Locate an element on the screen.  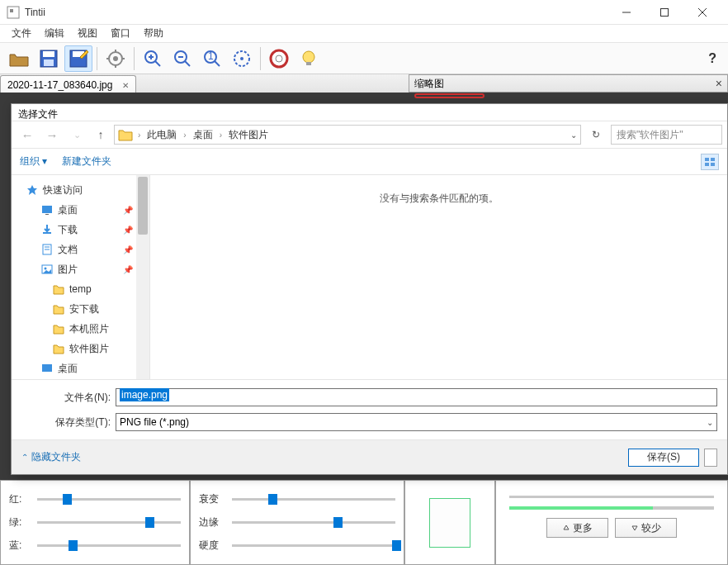
thumbnail-preview is located at coordinates (450, 523).